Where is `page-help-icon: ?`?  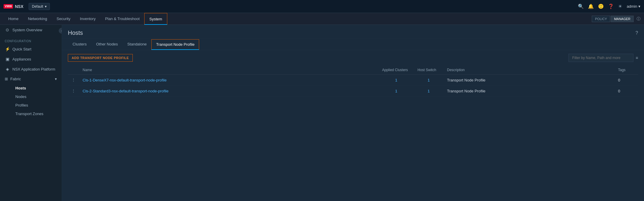 page-help-icon: ? is located at coordinates (637, 33).